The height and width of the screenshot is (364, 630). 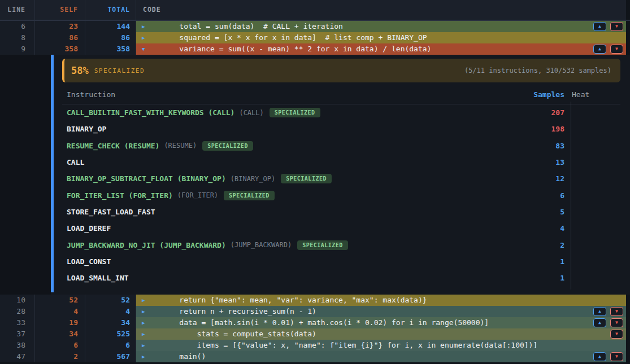 What do you see at coordinates (341, 195) in the screenshot?
I see `instruction-row: FOR_ITER_LIST (FOR_ITER) (FOR_ITER) SPEC…` at bounding box center [341, 195].